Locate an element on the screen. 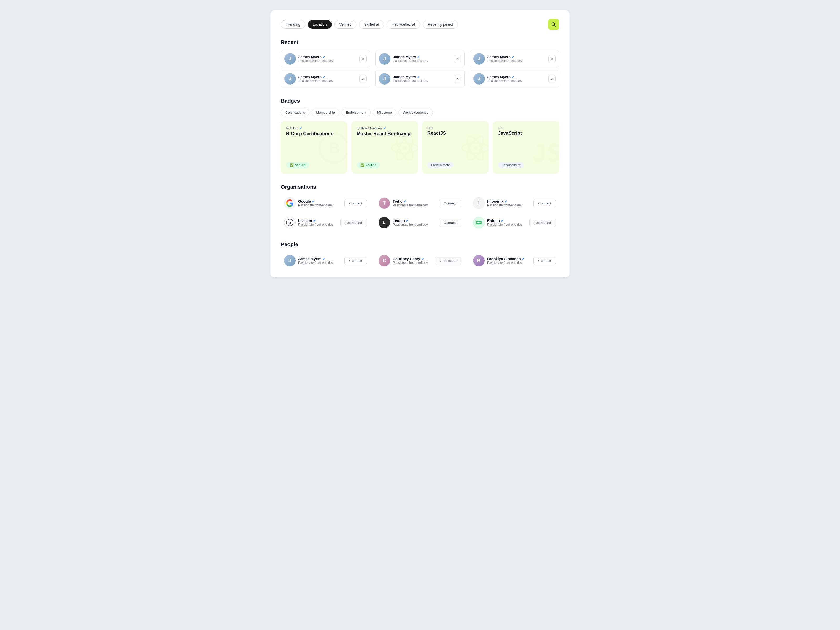 Image resolution: width=840 pixels, height=630 pixels. badge-title: Master React Bootcamp is located at coordinates (385, 134).